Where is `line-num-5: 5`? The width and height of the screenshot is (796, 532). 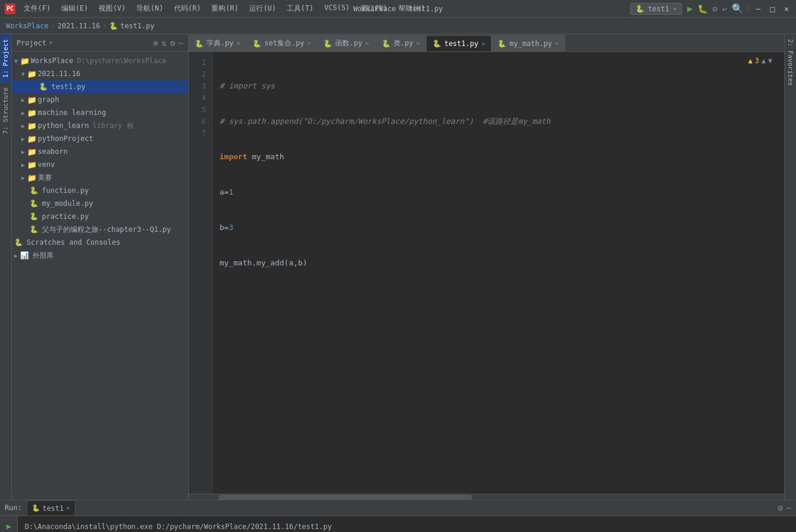
line-num-5: 5 is located at coordinates (201, 110).